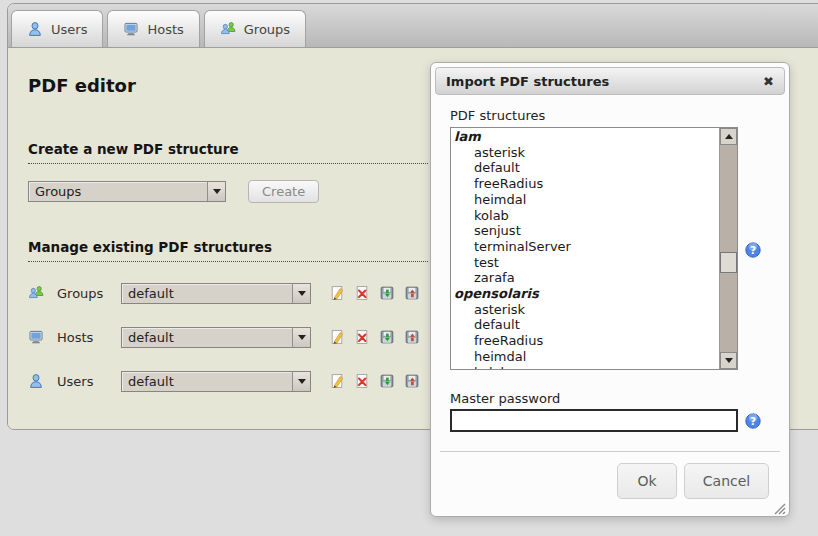 The image size is (818, 536). Describe the element at coordinates (118, 192) in the screenshot. I see `select-value: Groups` at that location.